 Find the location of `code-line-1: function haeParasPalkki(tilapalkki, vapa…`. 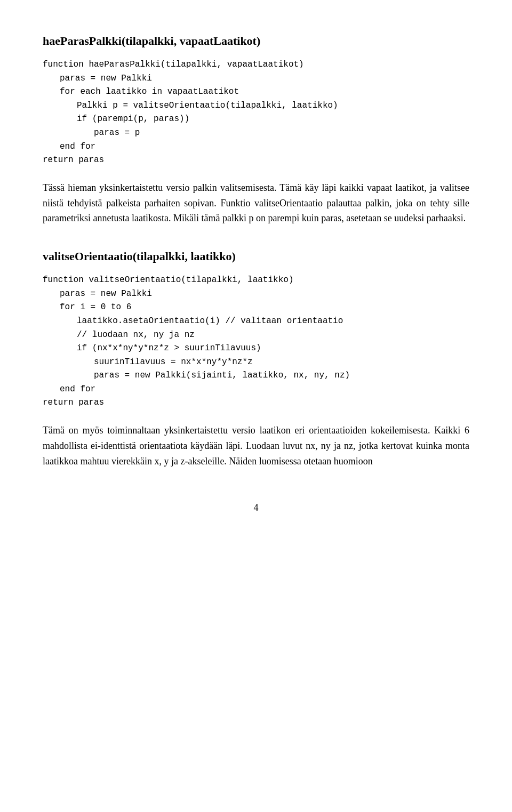

code-line-1: function haeParasPalkki(tilapalkki, vapa… is located at coordinates (173, 65).